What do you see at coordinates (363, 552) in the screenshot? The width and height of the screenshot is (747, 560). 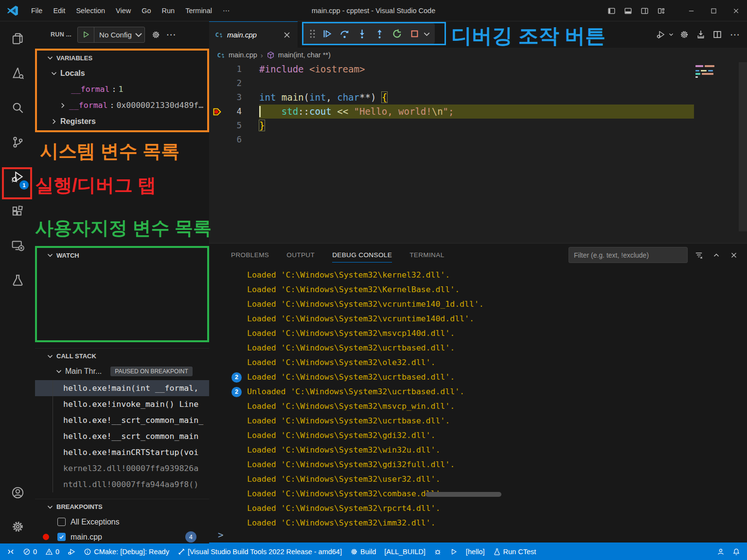 I see `status-gear: Build` at bounding box center [363, 552].